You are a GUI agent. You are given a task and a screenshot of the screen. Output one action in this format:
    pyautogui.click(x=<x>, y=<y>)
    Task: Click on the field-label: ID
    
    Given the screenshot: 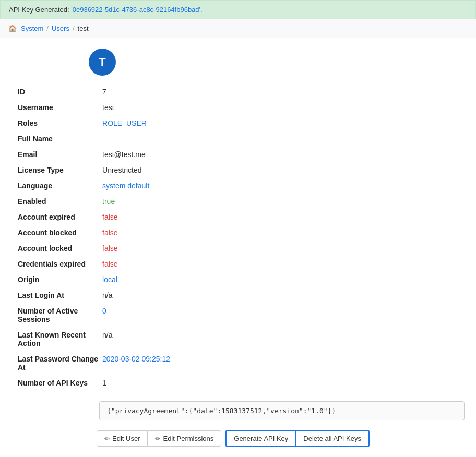 What is the action you would take?
    pyautogui.click(x=58, y=92)
    